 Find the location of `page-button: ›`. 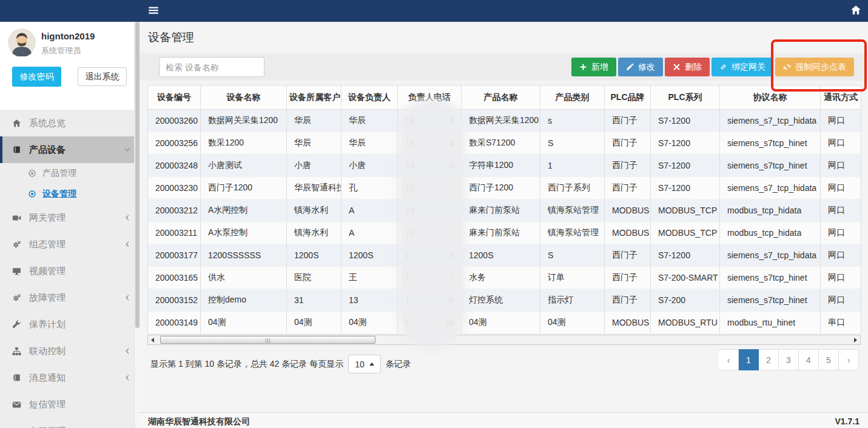

page-button: › is located at coordinates (849, 360).